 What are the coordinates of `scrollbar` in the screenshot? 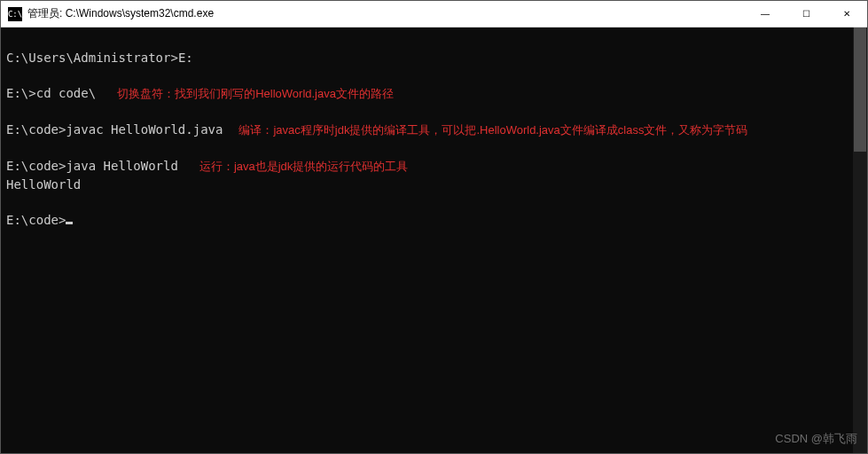 It's located at (860, 240).